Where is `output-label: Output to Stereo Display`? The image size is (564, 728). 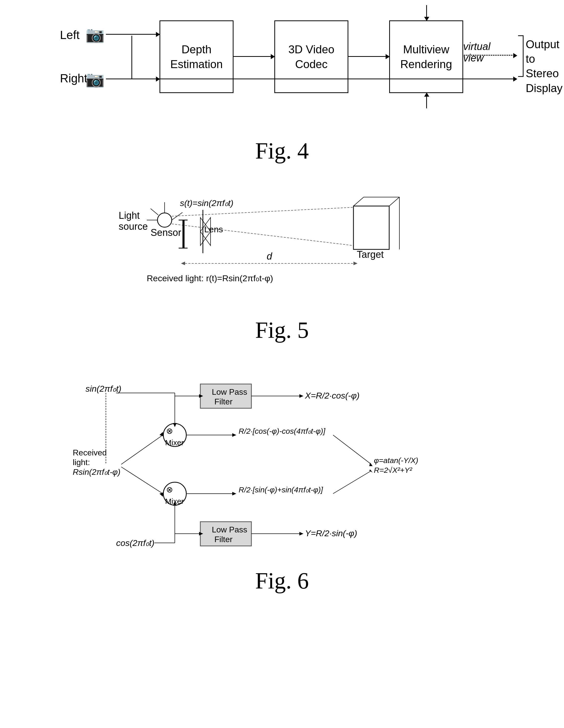 output-label: Output to Stereo Display is located at coordinates (544, 66).